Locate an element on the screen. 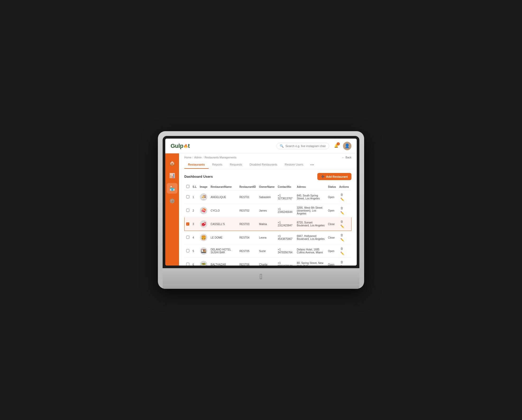  tab-disabled-restaurants: Disabled Restaurants is located at coordinates (263, 165).